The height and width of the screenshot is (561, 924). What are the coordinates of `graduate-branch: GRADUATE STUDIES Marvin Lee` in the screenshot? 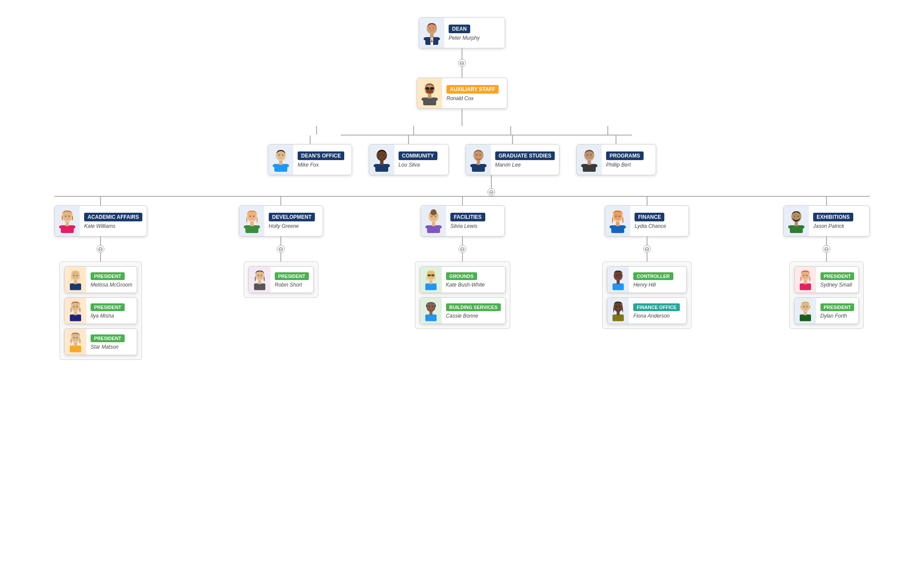 It's located at (512, 155).